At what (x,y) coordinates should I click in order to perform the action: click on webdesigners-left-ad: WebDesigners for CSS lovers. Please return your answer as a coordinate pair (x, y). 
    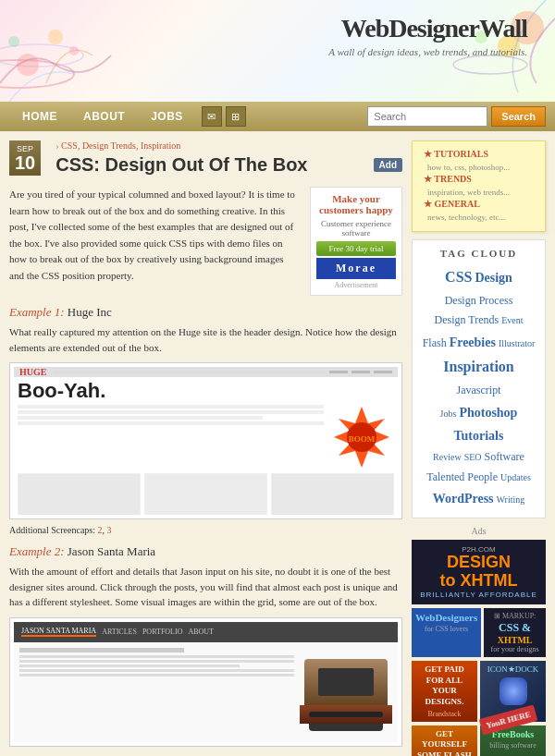
    Looking at the image, I should click on (446, 632).